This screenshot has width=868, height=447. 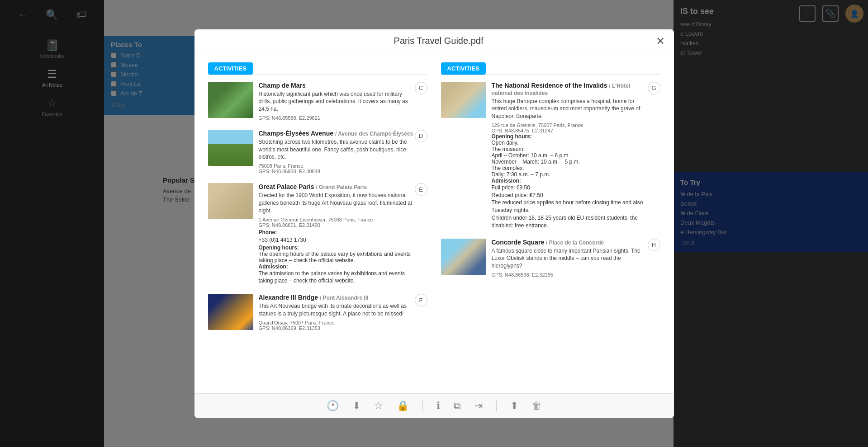 What do you see at coordinates (514, 406) in the screenshot?
I see `footer-share-icon: ⬆` at bounding box center [514, 406].